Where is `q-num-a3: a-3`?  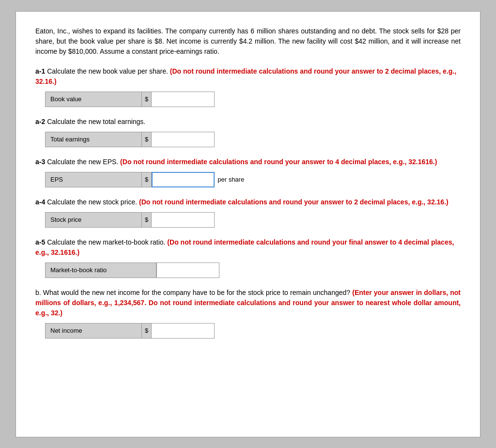 q-num-a3: a-3 is located at coordinates (40, 162).